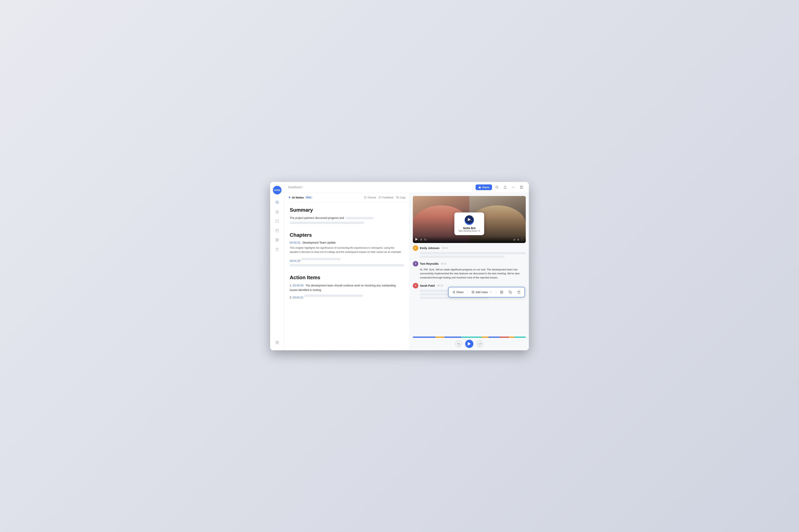  What do you see at coordinates (347, 210) in the screenshot?
I see `summary-heading: Summary` at bounding box center [347, 210].